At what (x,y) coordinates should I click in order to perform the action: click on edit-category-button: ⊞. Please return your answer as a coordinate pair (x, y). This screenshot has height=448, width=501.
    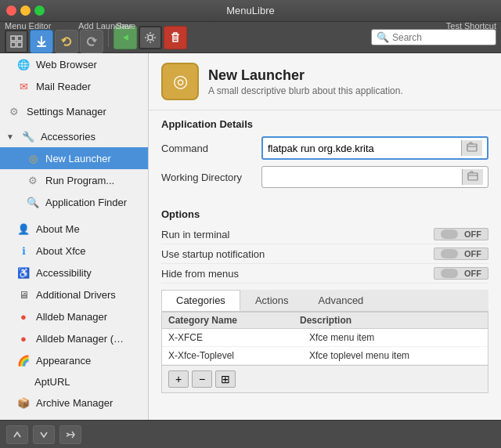
    Looking at the image, I should click on (225, 379).